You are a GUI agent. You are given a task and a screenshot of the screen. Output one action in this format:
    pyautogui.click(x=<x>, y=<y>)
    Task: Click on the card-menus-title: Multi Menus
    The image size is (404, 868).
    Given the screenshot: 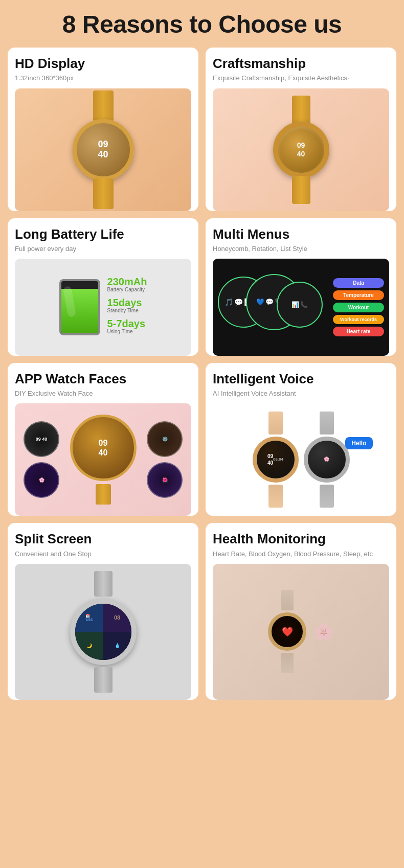 What is the action you would take?
    pyautogui.click(x=301, y=234)
    